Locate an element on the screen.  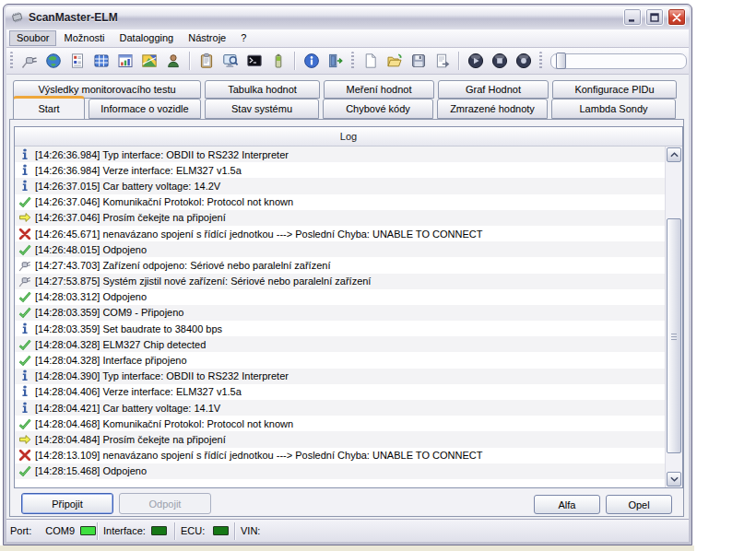
log-row: [14:26:37.046] Prosím čekejte na připoje… is located at coordinates (339, 217).